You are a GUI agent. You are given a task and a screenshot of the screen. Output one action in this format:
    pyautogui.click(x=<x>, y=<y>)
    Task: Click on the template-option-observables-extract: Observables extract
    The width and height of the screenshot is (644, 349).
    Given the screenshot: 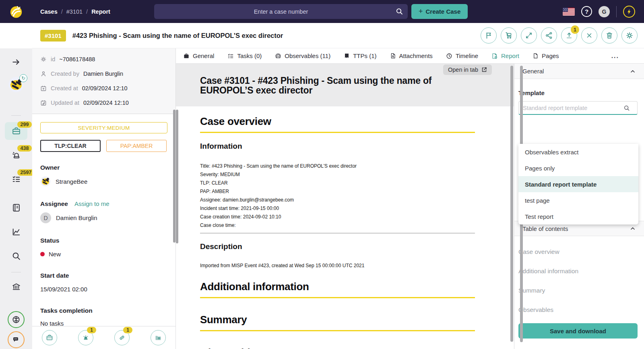 What is the action you would take?
    pyautogui.click(x=578, y=152)
    